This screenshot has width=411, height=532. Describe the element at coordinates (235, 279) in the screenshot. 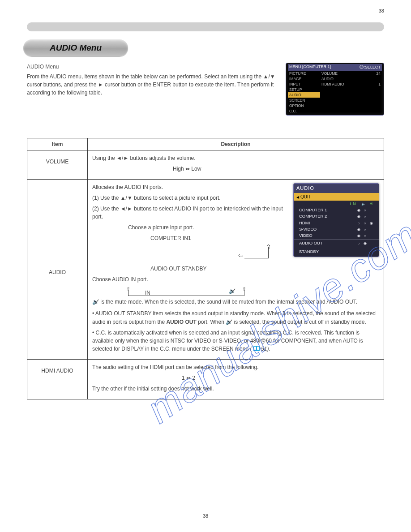

I see `audio-choose2: Choose AUDIO IN port.` at that location.